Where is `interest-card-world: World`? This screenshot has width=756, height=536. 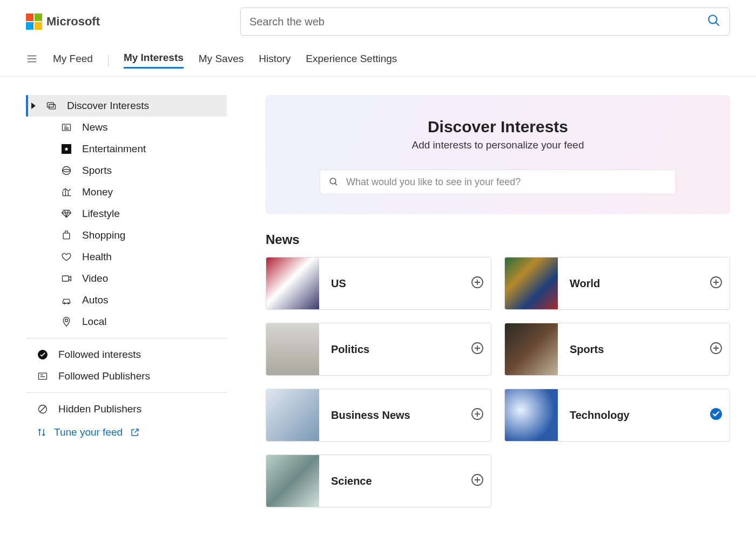
interest-card-world: World is located at coordinates (617, 283).